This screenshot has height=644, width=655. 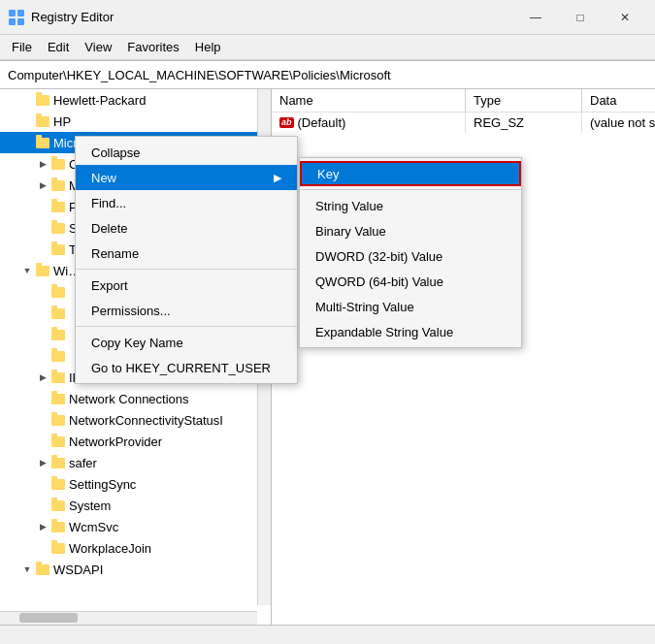 What do you see at coordinates (136, 399) in the screenshot?
I see `tree-item-network-connections: Network Connections` at bounding box center [136, 399].